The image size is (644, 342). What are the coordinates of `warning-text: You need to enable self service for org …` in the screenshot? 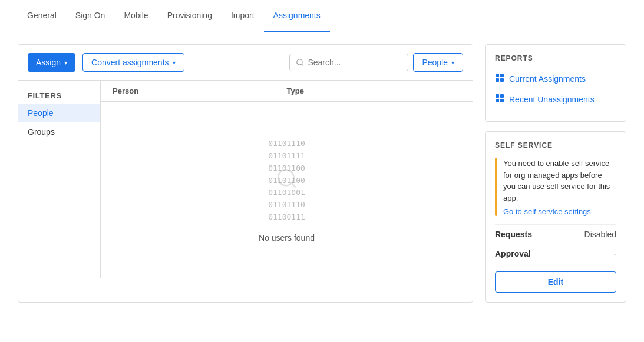 It's located at (556, 181).